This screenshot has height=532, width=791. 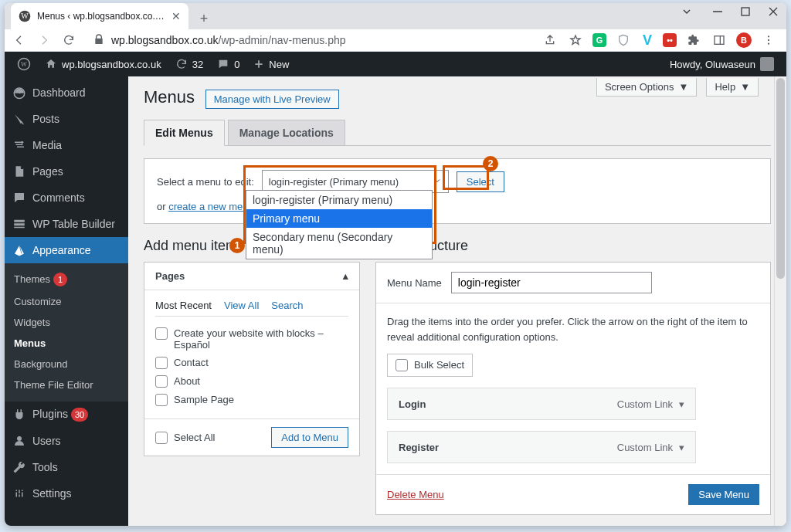 I want to click on annotation-badge-2: 2, so click(x=491, y=164).